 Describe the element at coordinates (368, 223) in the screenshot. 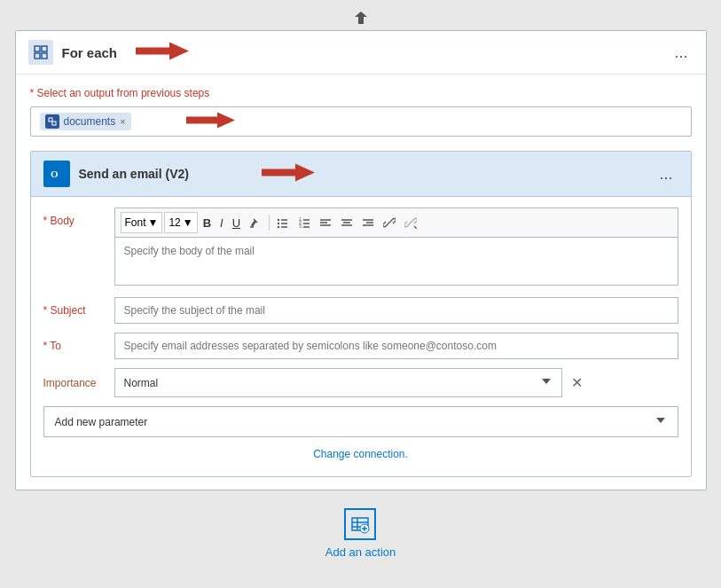

I see `align-right-button` at that location.